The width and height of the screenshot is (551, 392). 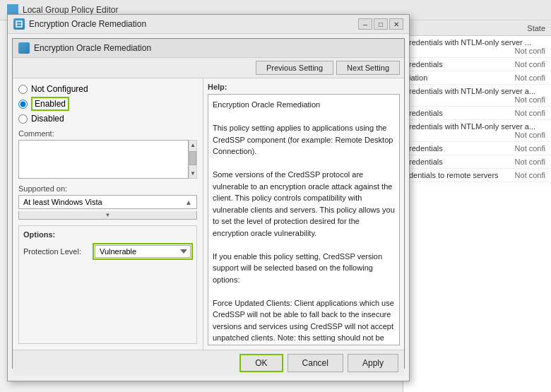 I want to click on radio-group: Not Configured Enabled Disabled, so click(x=107, y=104).